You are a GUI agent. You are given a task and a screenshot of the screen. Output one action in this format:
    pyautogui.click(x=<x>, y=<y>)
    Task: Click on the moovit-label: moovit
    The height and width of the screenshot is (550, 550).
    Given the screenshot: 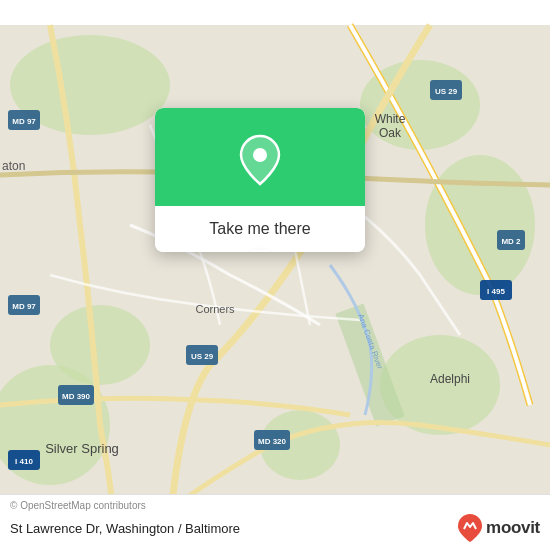 What is the action you would take?
    pyautogui.click(x=513, y=528)
    